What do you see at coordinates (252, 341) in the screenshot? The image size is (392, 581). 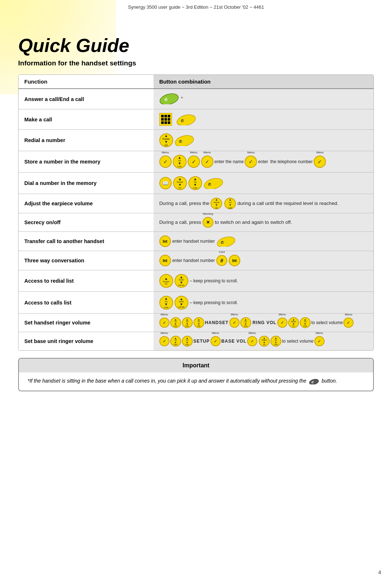 I see `menu-check-base3: Menu ✓` at bounding box center [252, 341].